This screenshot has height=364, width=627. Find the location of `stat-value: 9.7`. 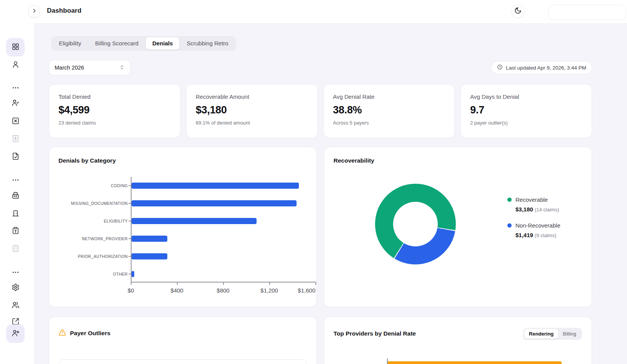

stat-value: 9.7 is located at coordinates (526, 110).